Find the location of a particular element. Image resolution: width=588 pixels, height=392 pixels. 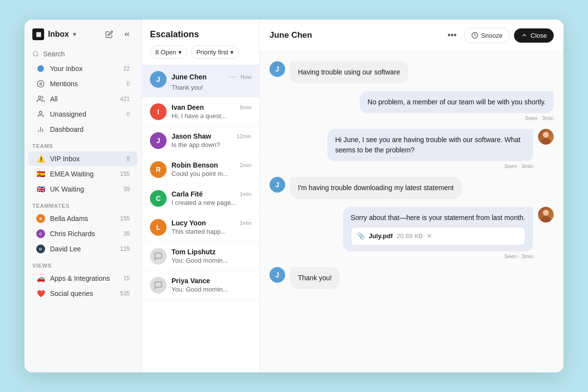

sidebar-item-apps-integrations: 🚗 Apps & Integrations 15 is located at coordinates (83, 278).